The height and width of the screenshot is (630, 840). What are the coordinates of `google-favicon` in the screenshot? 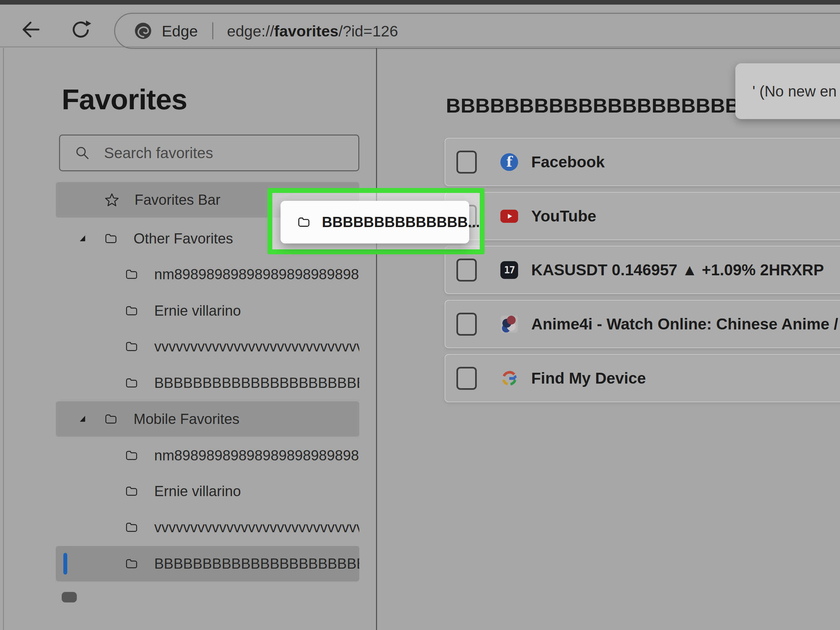 It's located at (509, 378).